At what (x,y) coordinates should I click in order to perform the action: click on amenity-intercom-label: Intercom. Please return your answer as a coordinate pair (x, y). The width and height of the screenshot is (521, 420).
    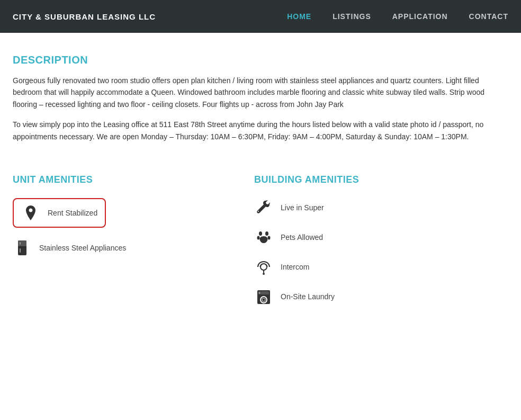
    Looking at the image, I should click on (295, 267).